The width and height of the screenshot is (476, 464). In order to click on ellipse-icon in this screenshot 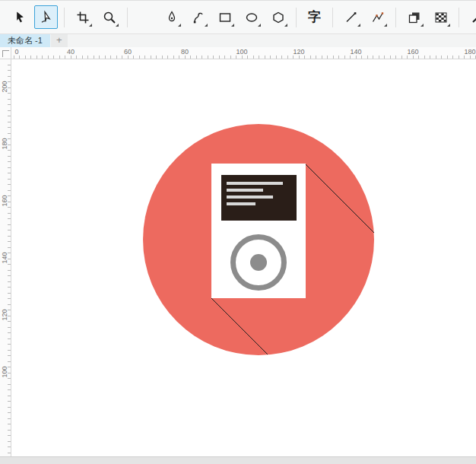, I will do `click(252, 17)`.